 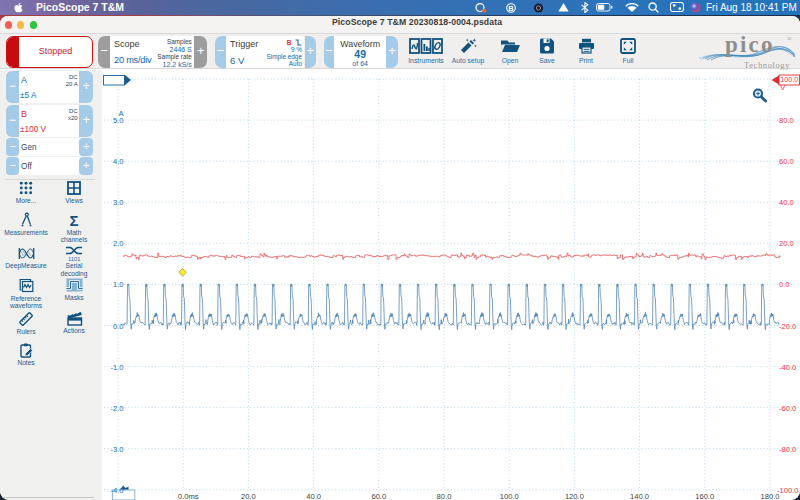 I want to click on svg-text: -2.0, so click(x=116, y=408).